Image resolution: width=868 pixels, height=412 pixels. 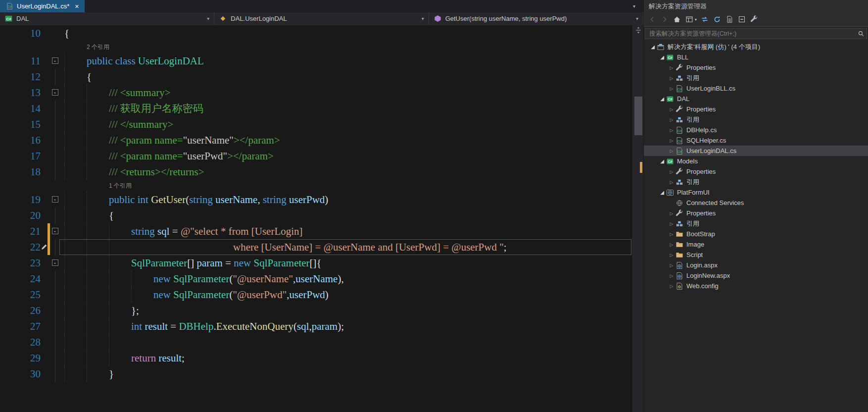 I want to click on editor-vertical-scrollbar, so click(x=638, y=219).